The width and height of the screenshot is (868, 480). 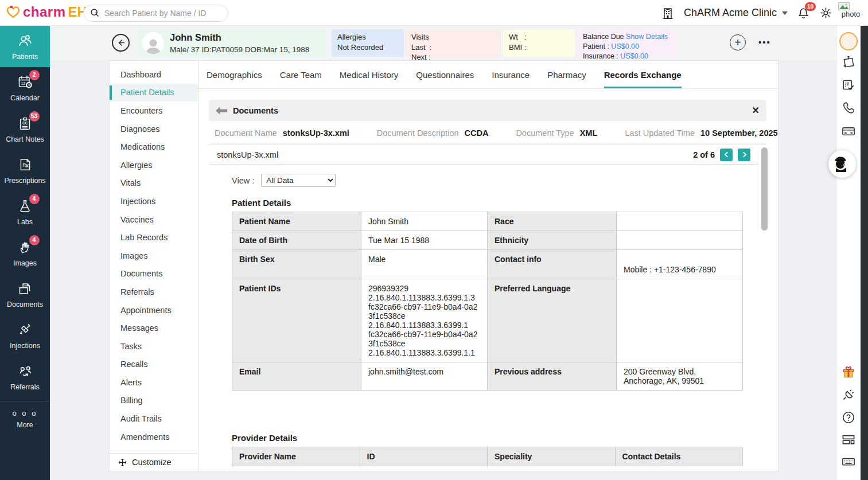 What do you see at coordinates (154, 147) in the screenshot?
I see `nav-item-medications: Medications` at bounding box center [154, 147].